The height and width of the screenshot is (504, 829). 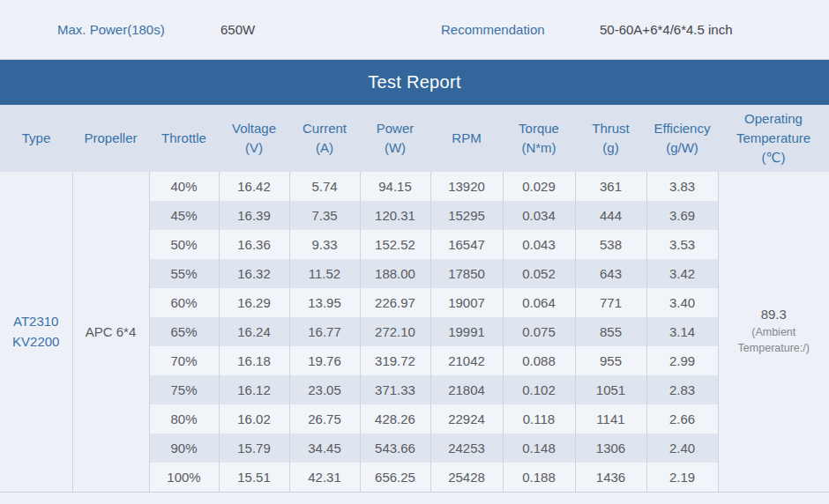 I want to click on torque-cell: 0.029, so click(x=539, y=187).